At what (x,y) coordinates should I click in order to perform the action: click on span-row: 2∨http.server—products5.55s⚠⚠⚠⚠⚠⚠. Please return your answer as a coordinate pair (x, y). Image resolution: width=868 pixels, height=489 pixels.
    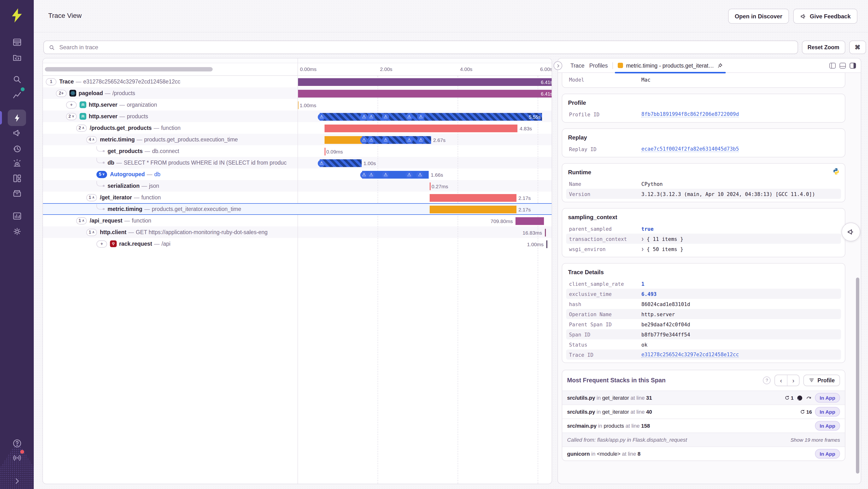
    Looking at the image, I should click on (297, 116).